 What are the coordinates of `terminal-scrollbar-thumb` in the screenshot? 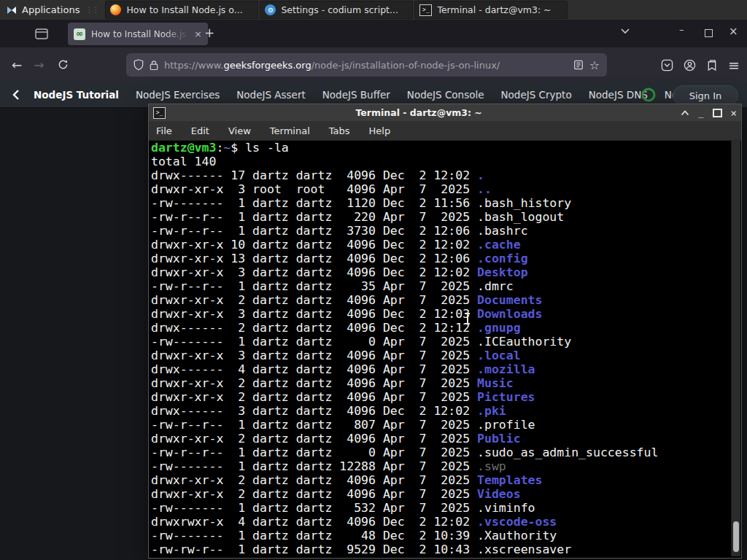 It's located at (736, 537).